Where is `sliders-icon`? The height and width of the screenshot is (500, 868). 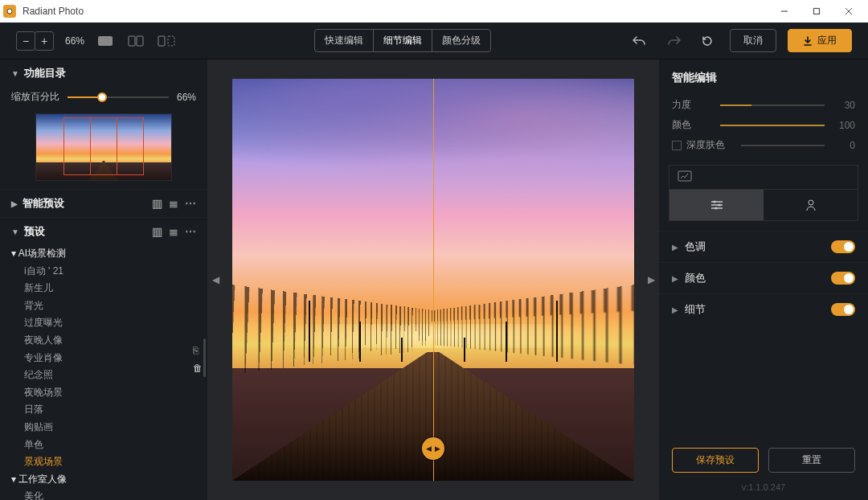
sliders-icon is located at coordinates (717, 205).